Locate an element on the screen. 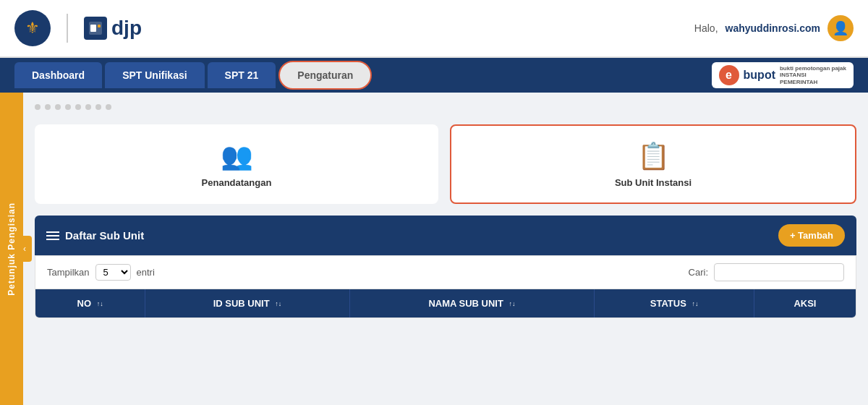 The image size is (868, 405). card-penandatangan: 👥 Penandatangan is located at coordinates (237, 164).